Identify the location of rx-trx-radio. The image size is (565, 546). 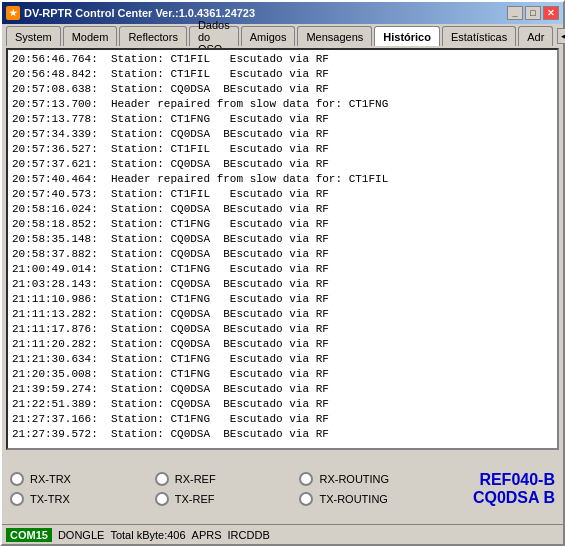
(17, 479).